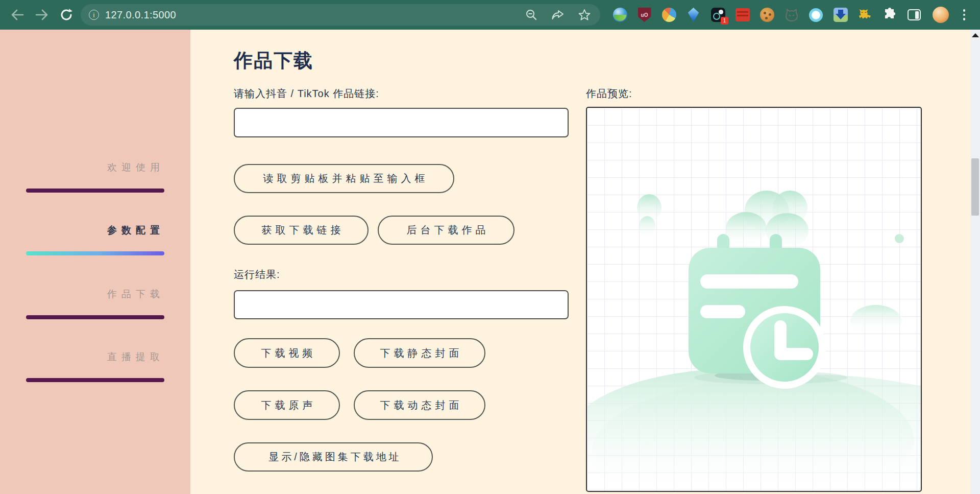 This screenshot has width=980, height=494. Describe the element at coordinates (584, 15) in the screenshot. I see `bookmark-star-icon` at that location.